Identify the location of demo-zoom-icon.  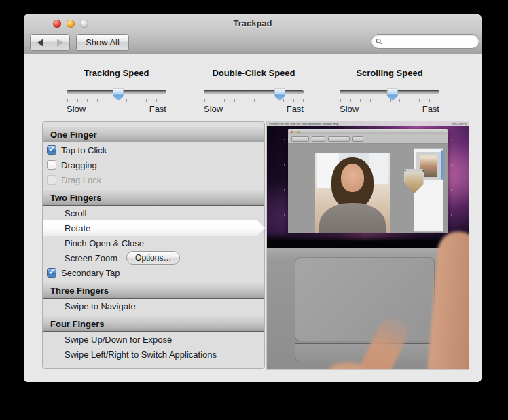
(299, 132).